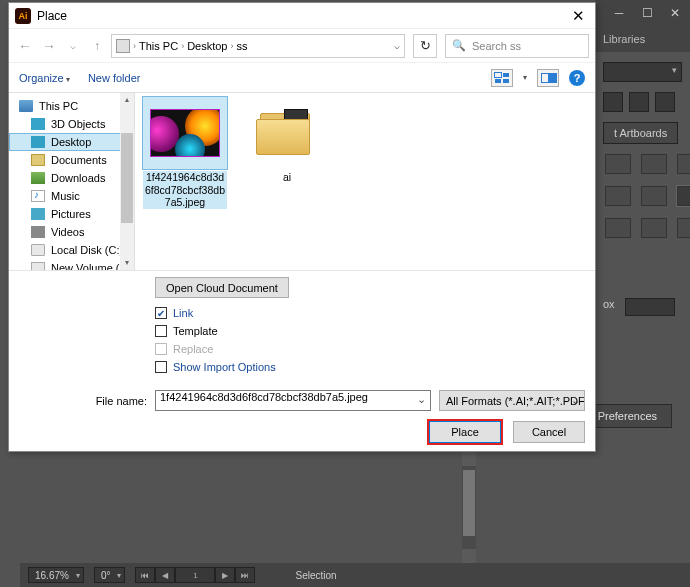 The image size is (690, 587). What do you see at coordinates (650, 307) in the screenshot?
I see `ox-dropdown` at bounding box center [650, 307].